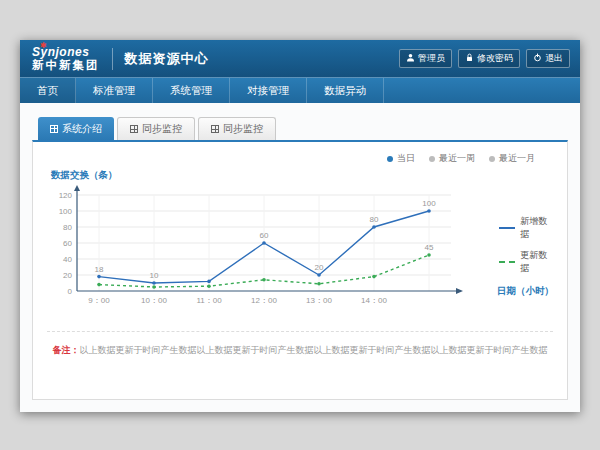  Describe the element at coordinates (70, 292) in the screenshot. I see `svg-text: 0` at that location.